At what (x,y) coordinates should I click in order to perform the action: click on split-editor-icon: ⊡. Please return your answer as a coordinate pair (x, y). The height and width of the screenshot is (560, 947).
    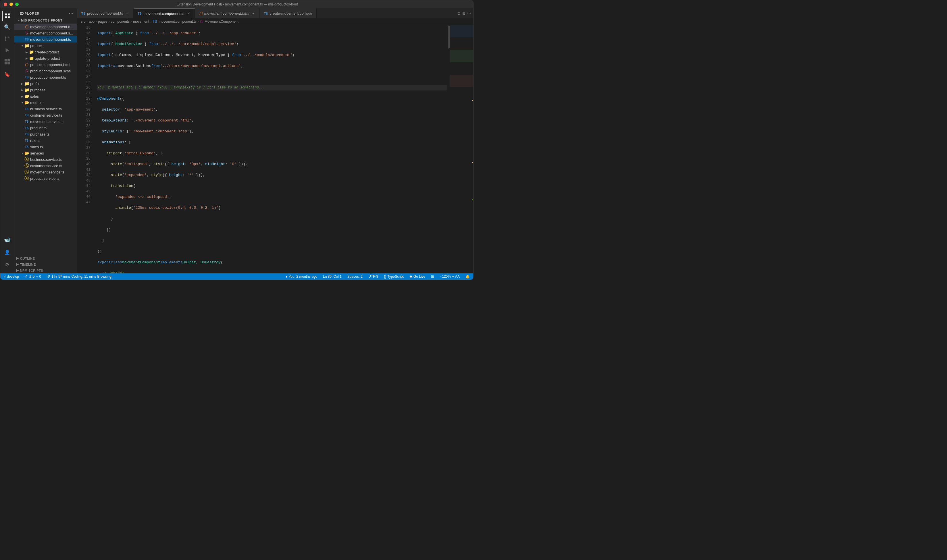
    Looking at the image, I should click on (459, 14).